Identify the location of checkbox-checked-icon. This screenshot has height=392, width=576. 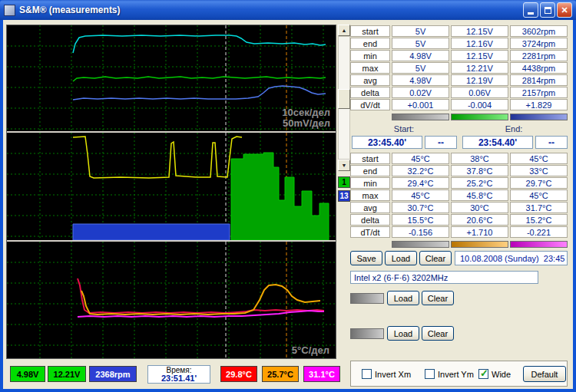
(484, 374).